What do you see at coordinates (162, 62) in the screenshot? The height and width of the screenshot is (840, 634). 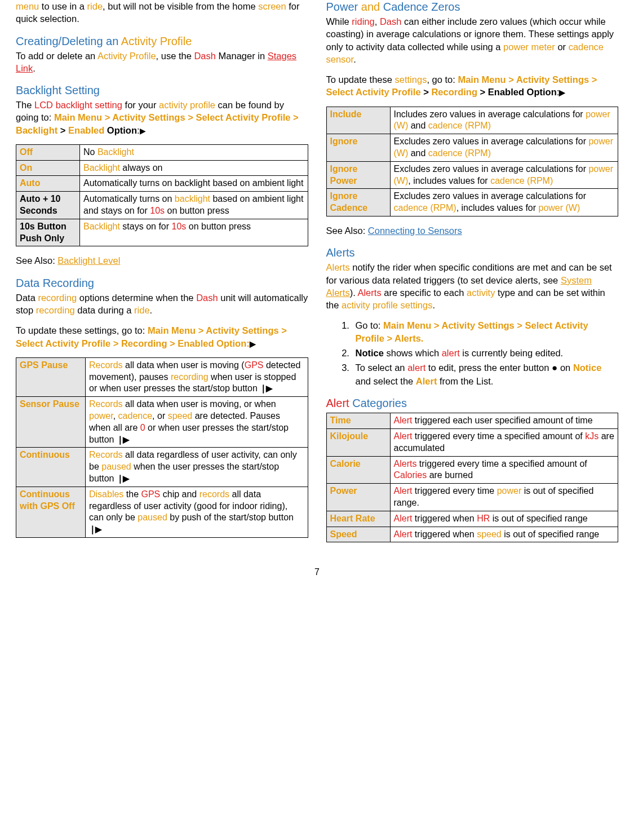 I see `create-delete-body: To add or delete an Activity Profile, us…` at bounding box center [162, 62].